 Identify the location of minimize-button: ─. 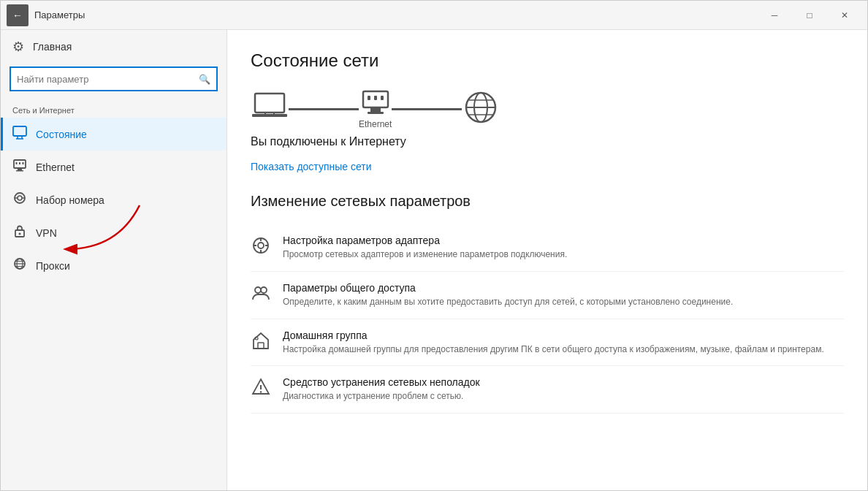
(774, 15).